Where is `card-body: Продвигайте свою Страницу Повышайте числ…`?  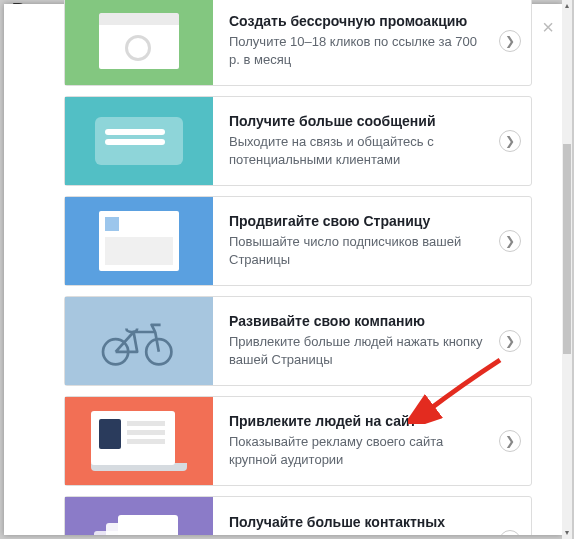
card-body: Продвигайте свою Страницу Повышайте числ… is located at coordinates (372, 241).